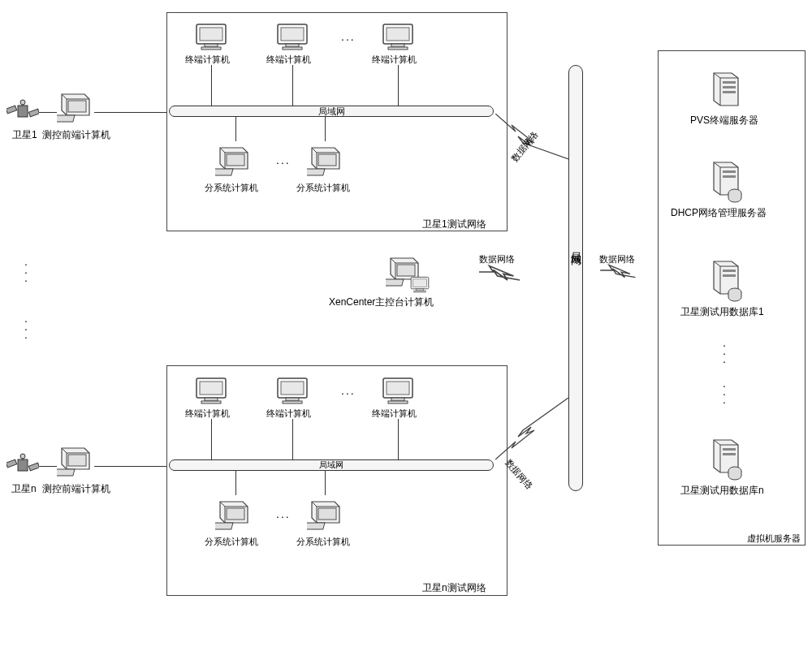 The image size is (812, 647). What do you see at coordinates (331, 111) in the screenshot?
I see `lan-bar-1: 局域网` at bounding box center [331, 111].